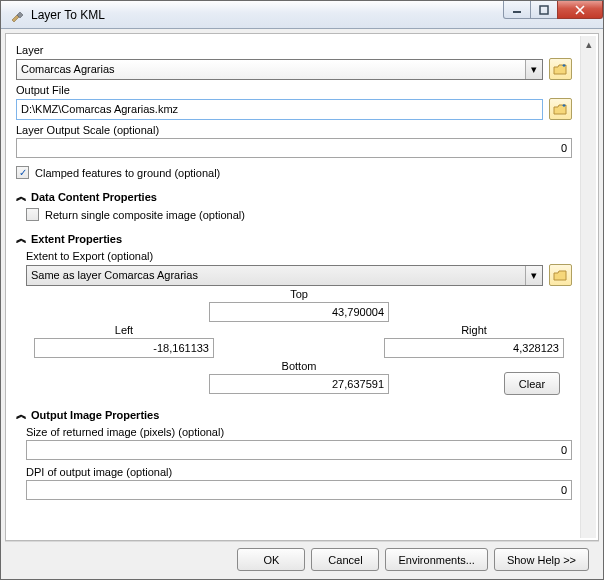  I want to click on show-help-label: Show Help >>, so click(542, 560).